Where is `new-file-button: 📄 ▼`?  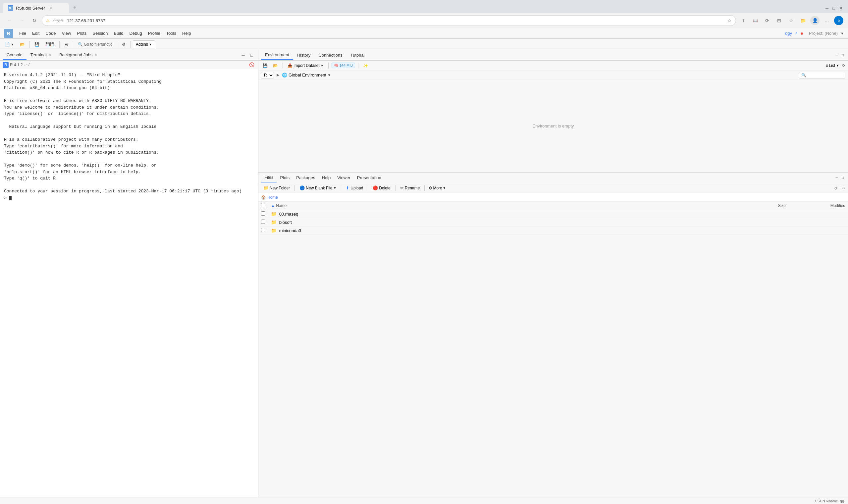 new-file-button: 📄 ▼ is located at coordinates (10, 44).